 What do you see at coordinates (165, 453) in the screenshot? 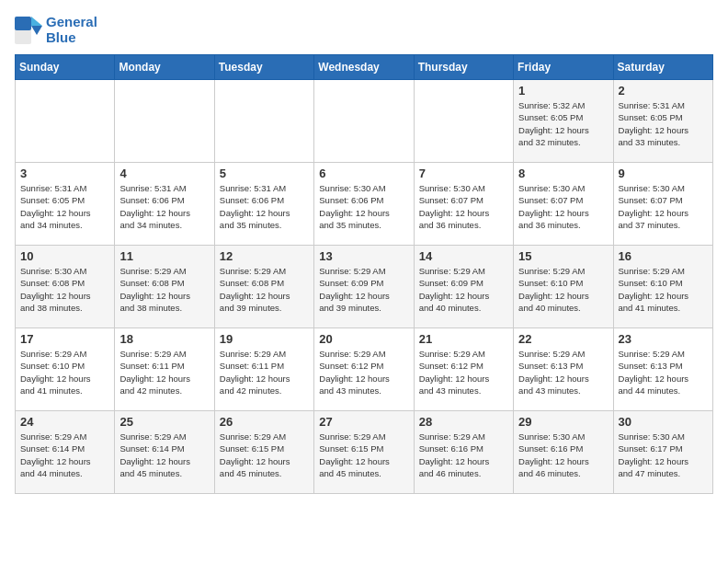
I see `day-cell: 25Sunrise: 5:29 AM Sunset: 6:14 PM Dayli…` at bounding box center [165, 453].